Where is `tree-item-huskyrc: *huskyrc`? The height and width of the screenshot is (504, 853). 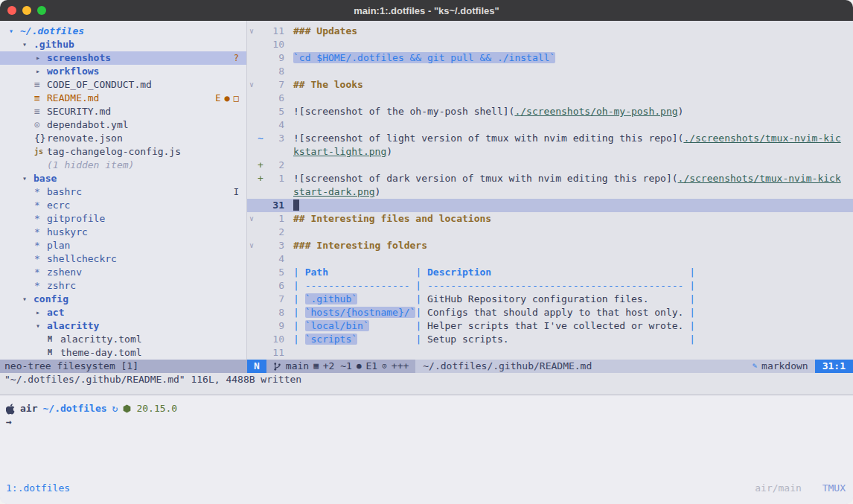
tree-item-huskyrc: *huskyrc is located at coordinates (124, 232).